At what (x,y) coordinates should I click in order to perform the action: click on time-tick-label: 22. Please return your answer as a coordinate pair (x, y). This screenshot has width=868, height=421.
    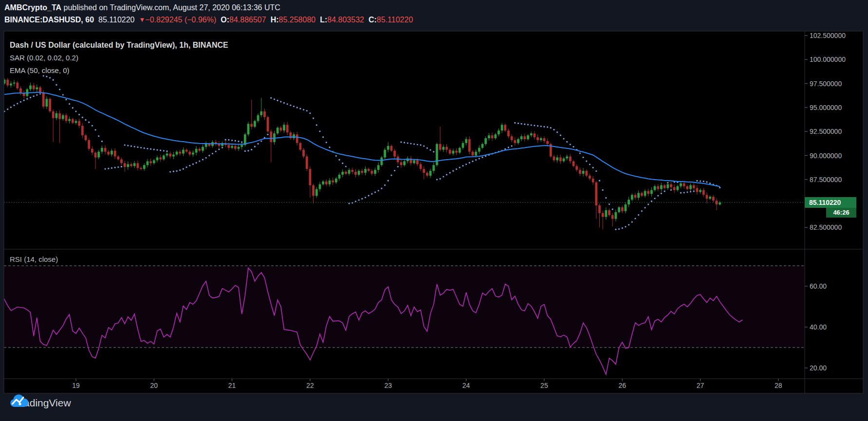
    Looking at the image, I should click on (310, 385).